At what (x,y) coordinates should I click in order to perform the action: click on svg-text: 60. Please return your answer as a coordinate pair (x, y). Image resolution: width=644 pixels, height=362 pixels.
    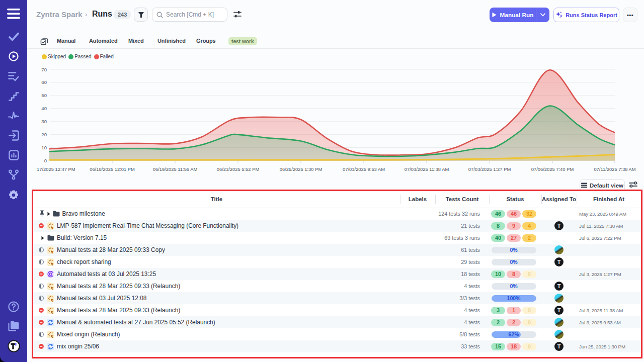
    Looking at the image, I should click on (44, 82).